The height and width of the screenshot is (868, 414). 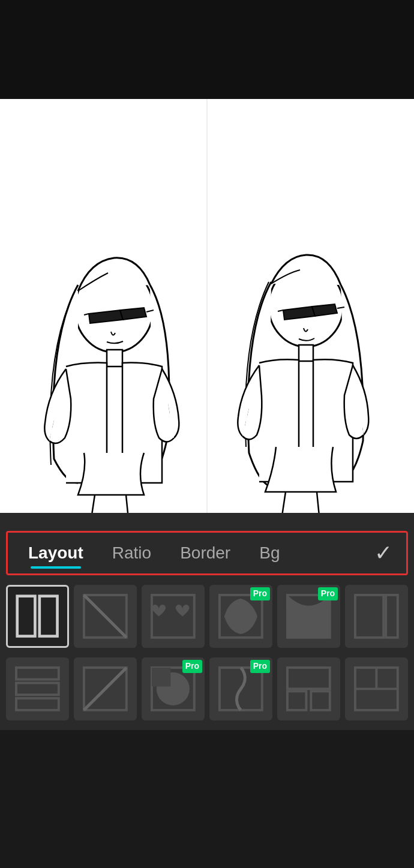 What do you see at coordinates (383, 553) in the screenshot?
I see `confirm-button: ✓` at bounding box center [383, 553].